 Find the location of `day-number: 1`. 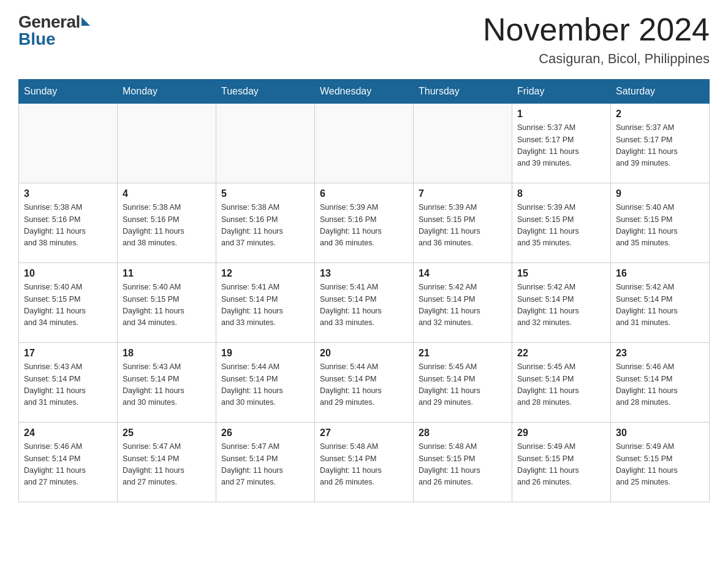

day-number: 1 is located at coordinates (561, 114).